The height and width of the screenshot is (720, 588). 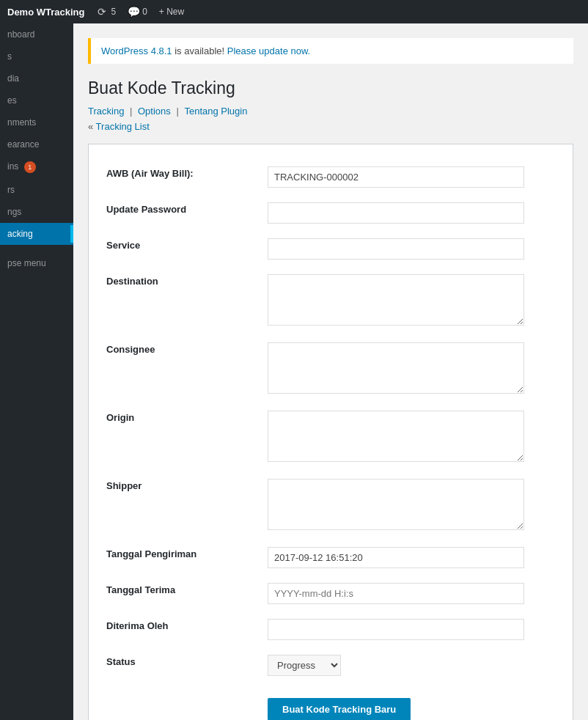 What do you see at coordinates (37, 122) in the screenshot?
I see `sidebar-item-comments: nments` at bounding box center [37, 122].